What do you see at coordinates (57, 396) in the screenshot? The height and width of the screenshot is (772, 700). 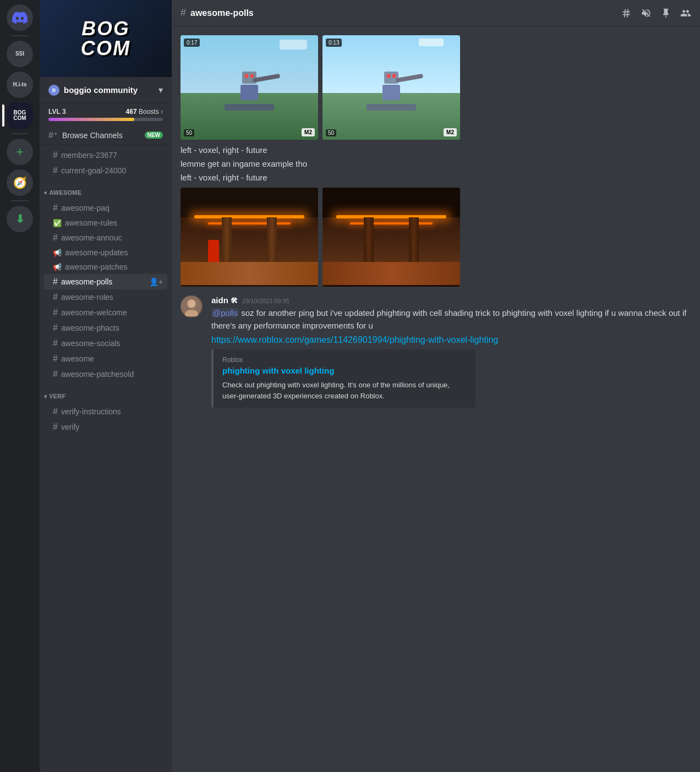 I see `category-name: VERF` at bounding box center [57, 396].